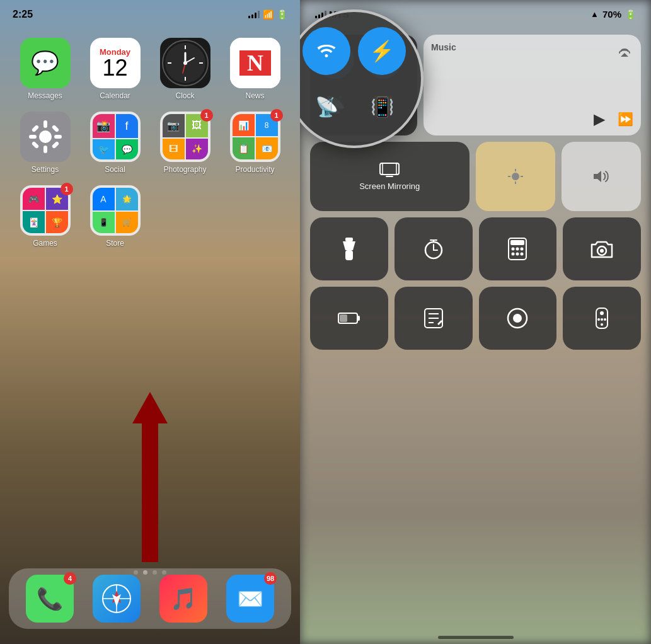  I want to click on safari-icon, so click(117, 599).